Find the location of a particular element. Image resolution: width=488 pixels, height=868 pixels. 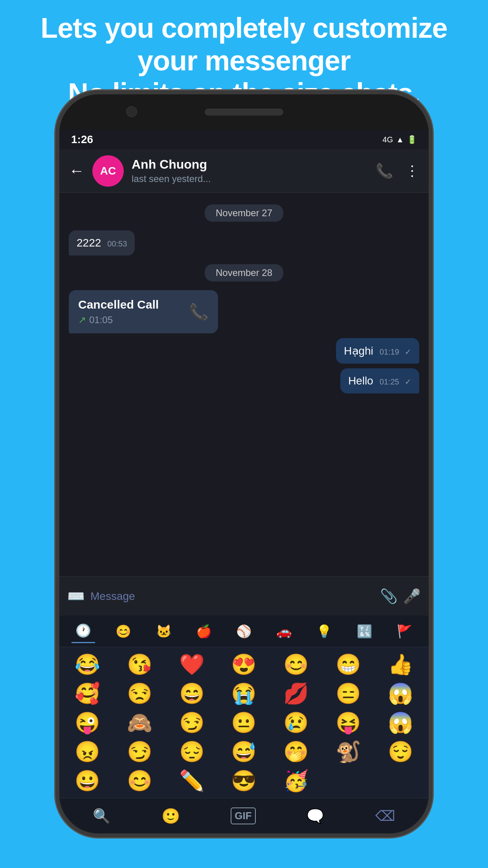

power-button is located at coordinates (431, 228).